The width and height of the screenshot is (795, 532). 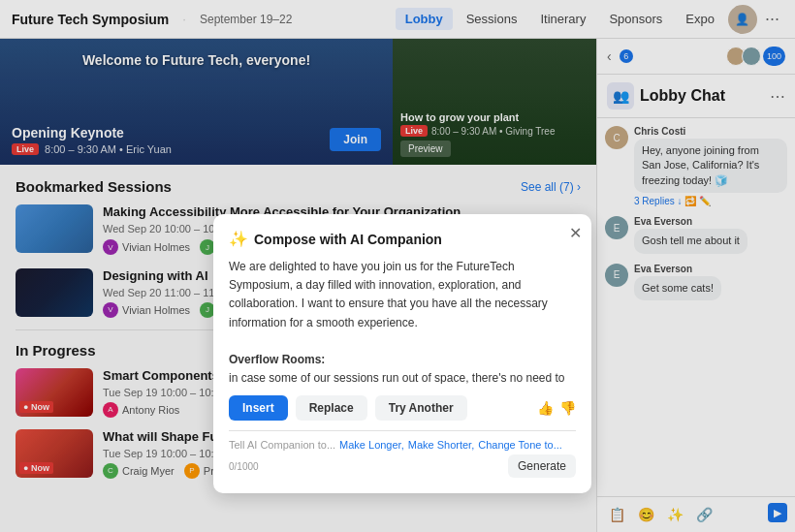 I want to click on ai-char-count: 0/1000, so click(x=244, y=467).